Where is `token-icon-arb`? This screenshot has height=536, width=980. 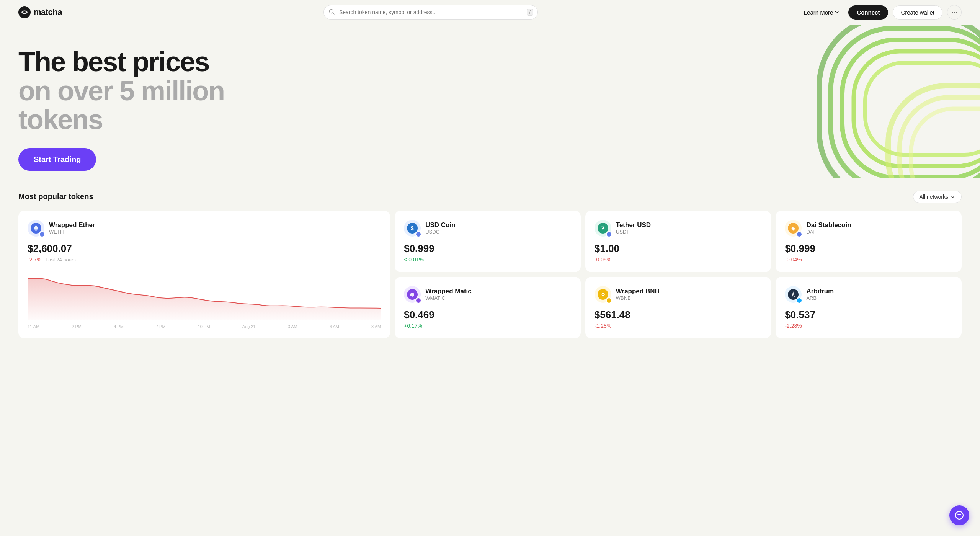
token-icon-arb is located at coordinates (793, 294).